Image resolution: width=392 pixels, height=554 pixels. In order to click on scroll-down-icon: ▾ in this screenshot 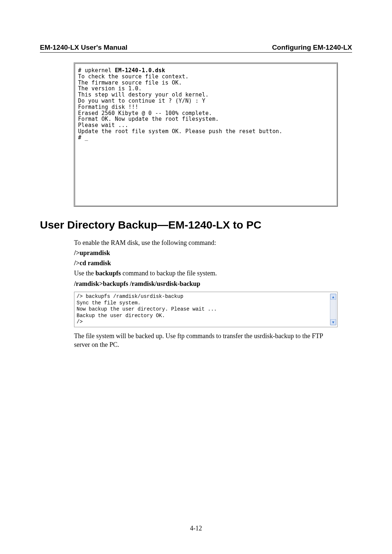, I will do `click(333, 322)`.